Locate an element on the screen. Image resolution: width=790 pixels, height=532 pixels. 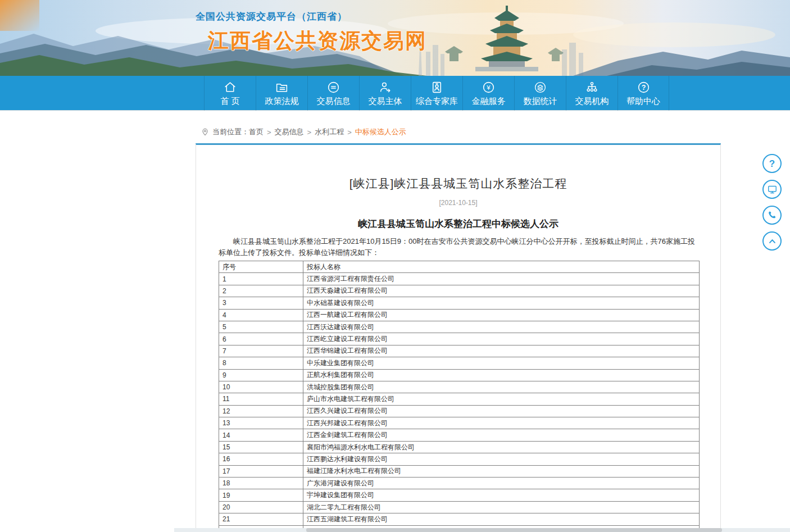
row-index-cell: 2 is located at coordinates (261, 291).